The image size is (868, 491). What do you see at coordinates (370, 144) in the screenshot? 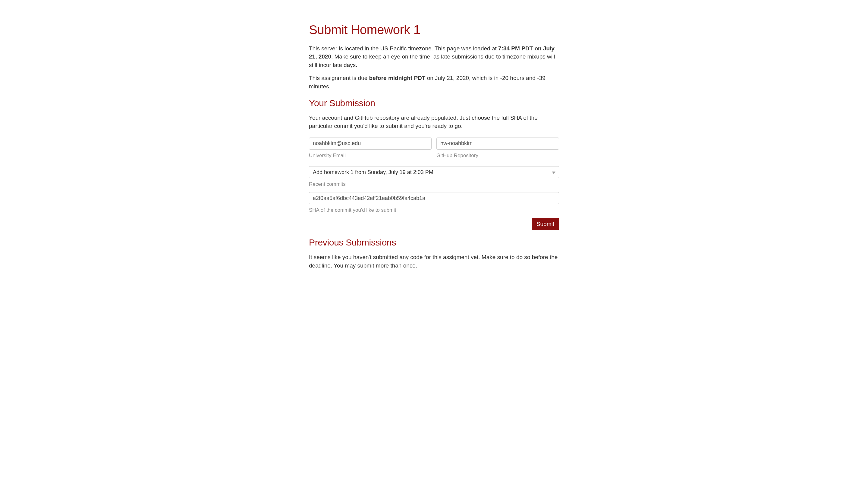
I see `email-field` at bounding box center [370, 144].